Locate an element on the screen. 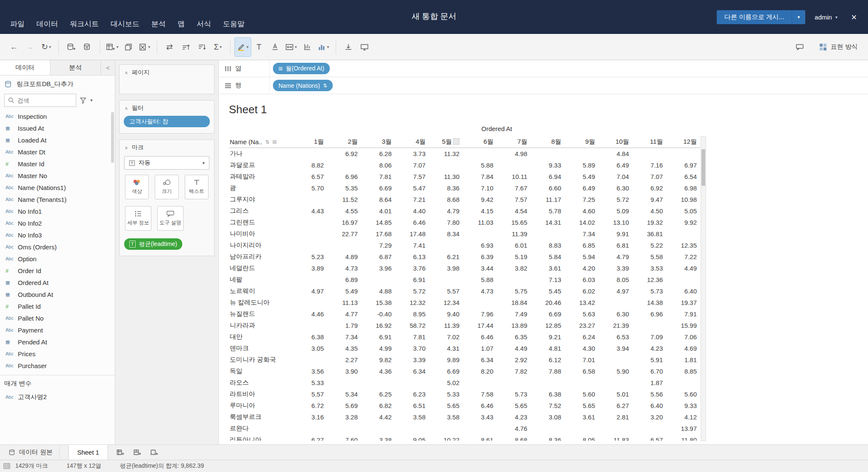 The width and height of the screenshot is (868, 472). chart-type-dropdown: ▾ is located at coordinates (323, 47).